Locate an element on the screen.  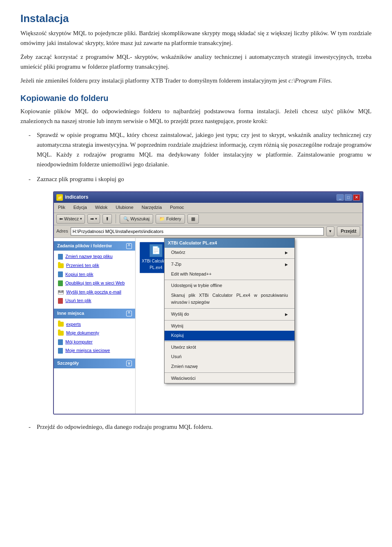
toolbar: ⬅ Wstecz ▾ ➡ ▾ ⬆ 🔍 Wyszukaj 📁 is located at coordinates (208, 219).